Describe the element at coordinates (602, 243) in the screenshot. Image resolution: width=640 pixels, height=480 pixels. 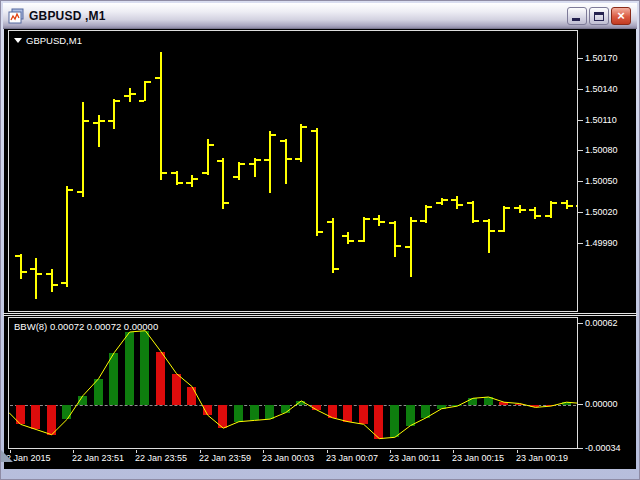
I see `price-axis-label: 1.49990` at that location.